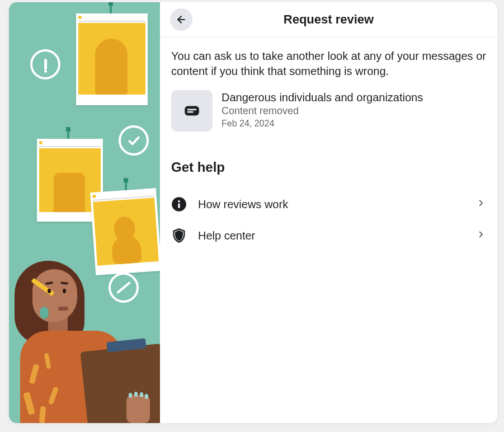 This screenshot has width=504, height=432. I want to click on violation-title: Dangerous individuals and organizations, so click(354, 97).